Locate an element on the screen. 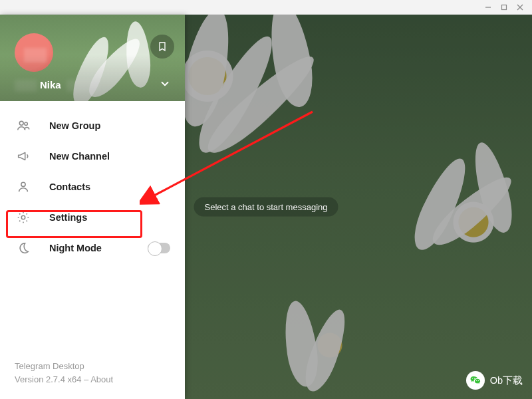  menu-label: Night Mode is located at coordinates (76, 248).